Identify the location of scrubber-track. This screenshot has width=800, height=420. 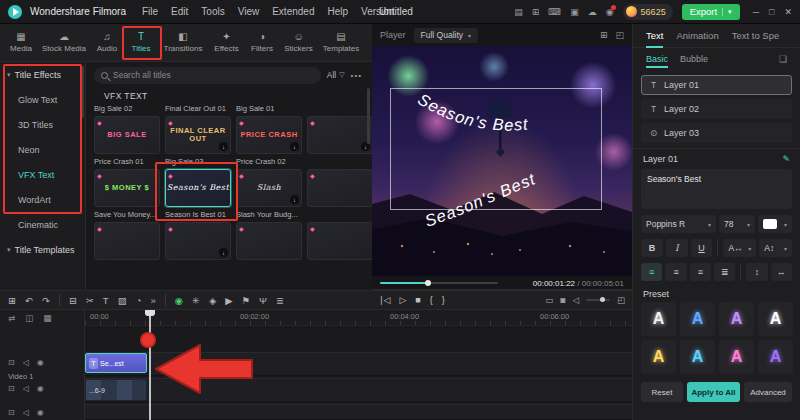
(439, 283).